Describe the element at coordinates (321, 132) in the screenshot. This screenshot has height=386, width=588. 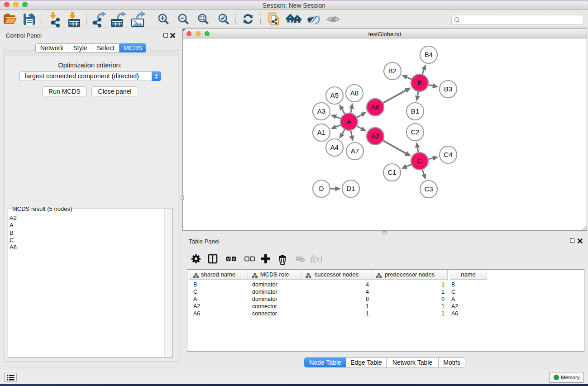
I see `svg-text: A1` at that location.